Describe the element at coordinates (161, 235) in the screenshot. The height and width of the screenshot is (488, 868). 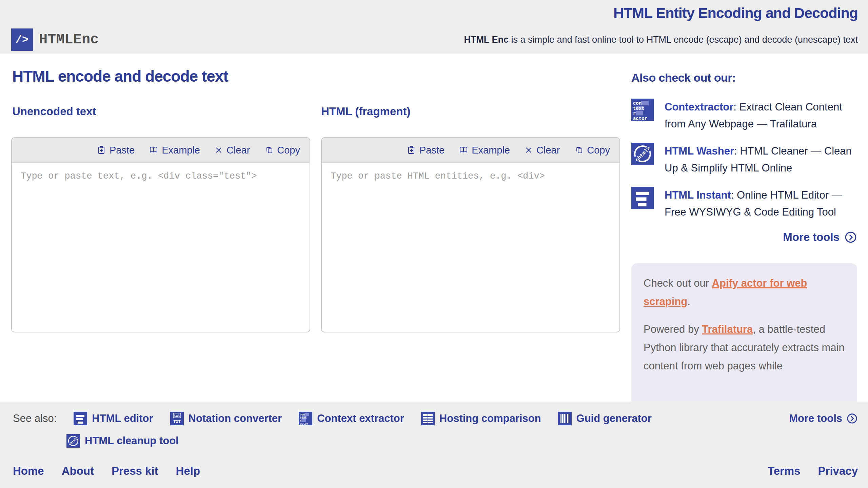
I see `unencoded-text-panel: Paste Example Clear Copy` at that location.